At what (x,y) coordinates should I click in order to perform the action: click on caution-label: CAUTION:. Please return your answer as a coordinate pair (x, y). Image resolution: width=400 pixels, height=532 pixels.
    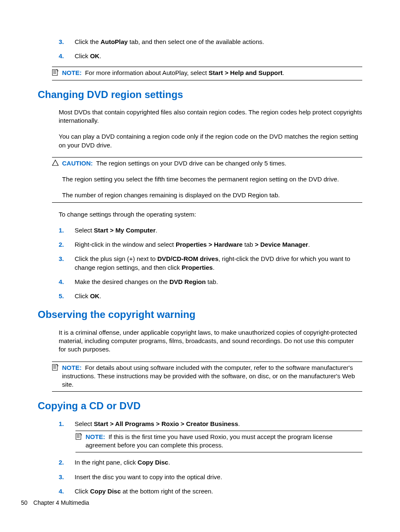
    Looking at the image, I should click on (77, 163).